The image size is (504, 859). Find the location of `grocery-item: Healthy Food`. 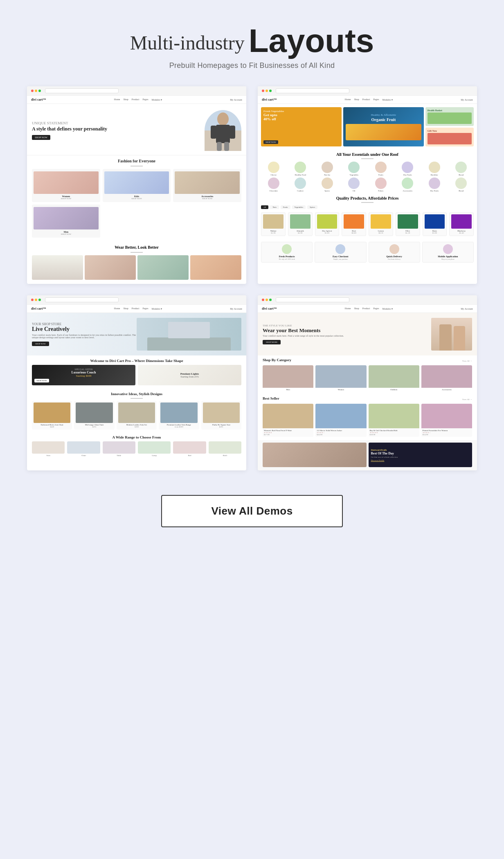

grocery-item: Healthy Food is located at coordinates (301, 169).